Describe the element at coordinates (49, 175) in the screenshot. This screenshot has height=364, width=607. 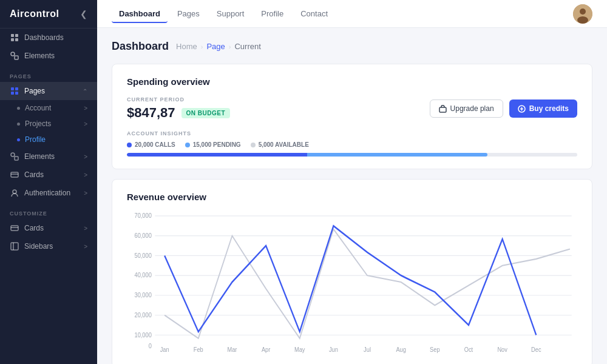
I see `sidebar-item-cards: Cards >` at that location.